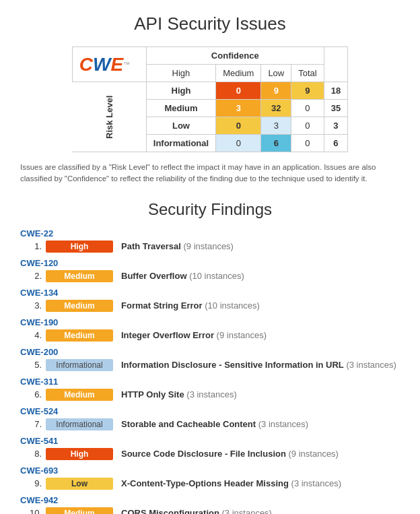  I want to click on finding-name: Information Disclosure - Sensitive Infor…, so click(258, 365).